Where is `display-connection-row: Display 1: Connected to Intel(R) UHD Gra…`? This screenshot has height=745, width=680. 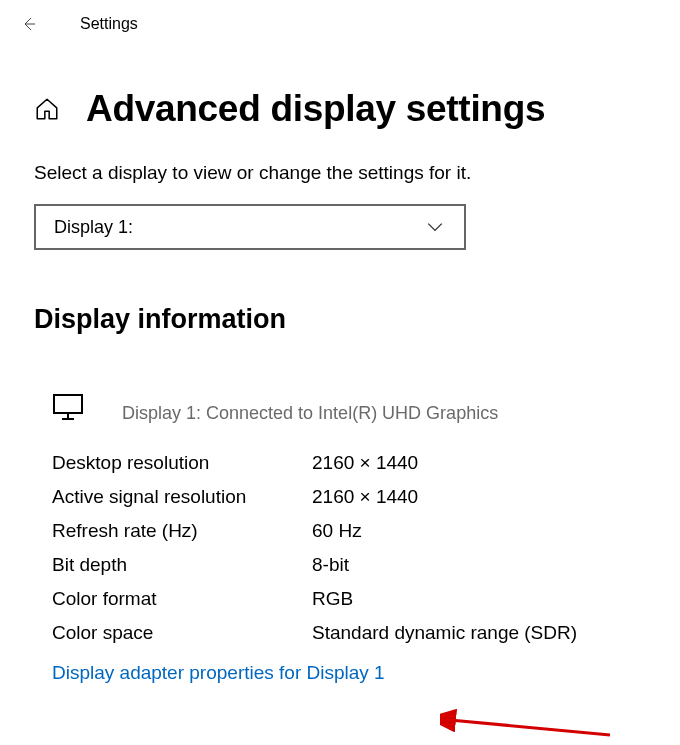 display-connection-row: Display 1: Connected to Intel(R) UHD Gra… is located at coordinates (340, 406).